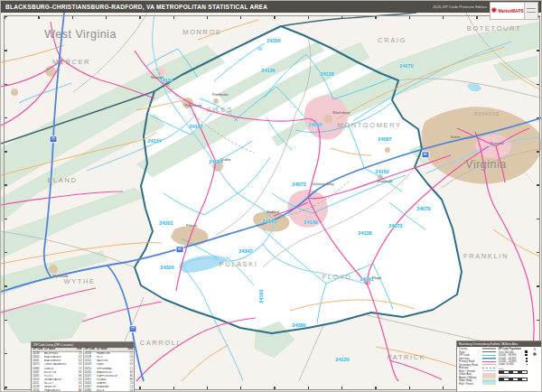  I want to click on scalebar-km, so click(513, 379).